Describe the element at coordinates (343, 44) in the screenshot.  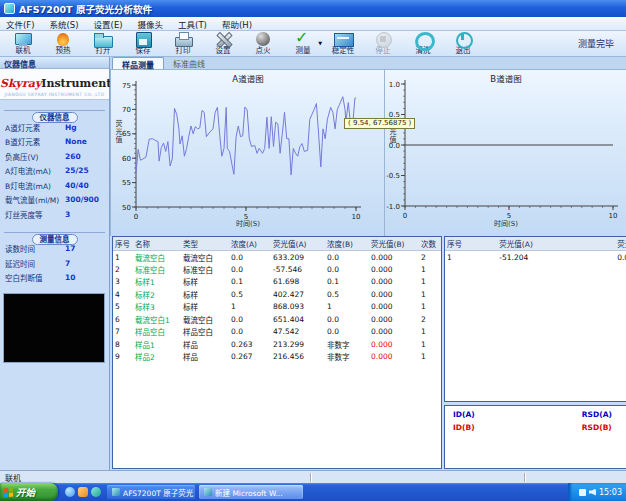
I see `toolbar-button-stability: 稳定性` at that location.